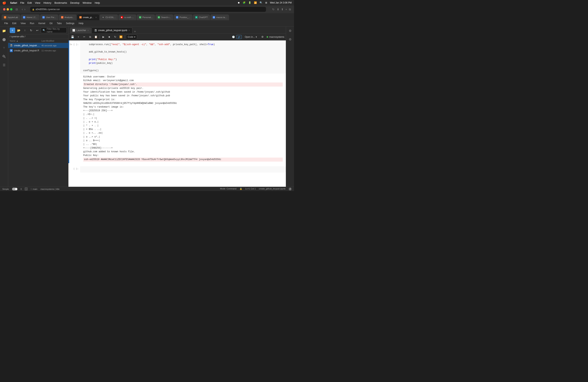 The height and width of the screenshot is (382, 588). Describe the element at coordinates (228, 189) in the screenshot. I see `mode-command: Mode: Command` at that location.